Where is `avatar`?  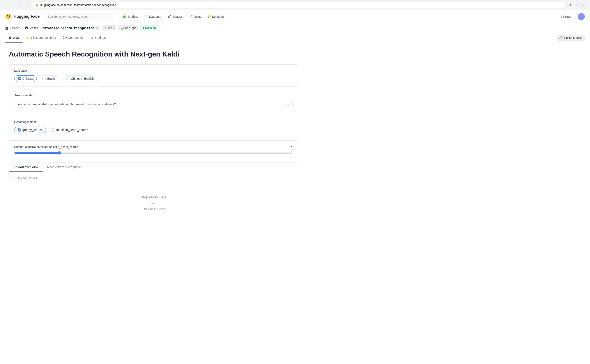 avatar is located at coordinates (581, 17).